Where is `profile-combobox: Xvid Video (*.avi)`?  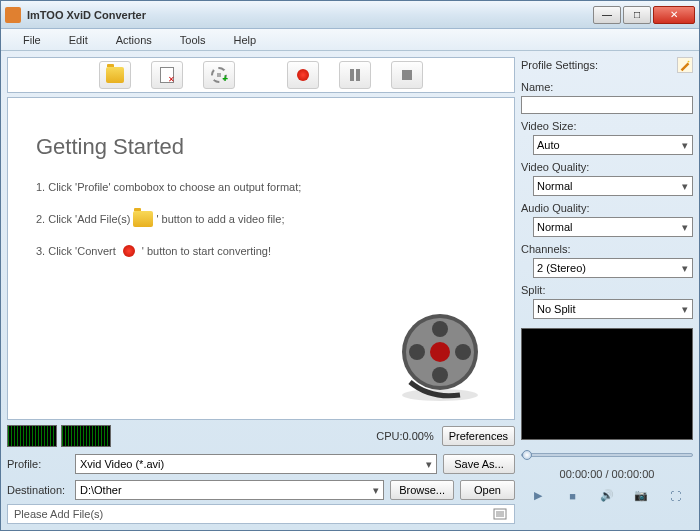 profile-combobox: Xvid Video (*.avi) is located at coordinates (256, 464).